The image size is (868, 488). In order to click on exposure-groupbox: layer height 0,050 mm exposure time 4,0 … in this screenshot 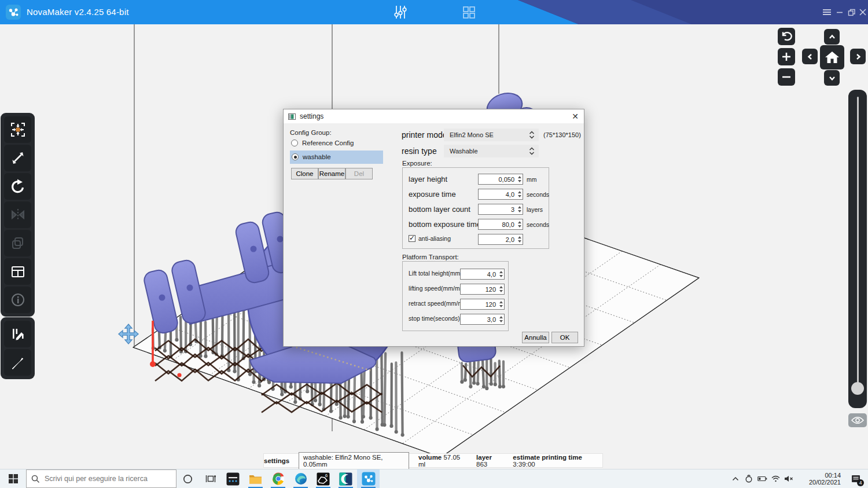, I will do `click(476, 208)`.